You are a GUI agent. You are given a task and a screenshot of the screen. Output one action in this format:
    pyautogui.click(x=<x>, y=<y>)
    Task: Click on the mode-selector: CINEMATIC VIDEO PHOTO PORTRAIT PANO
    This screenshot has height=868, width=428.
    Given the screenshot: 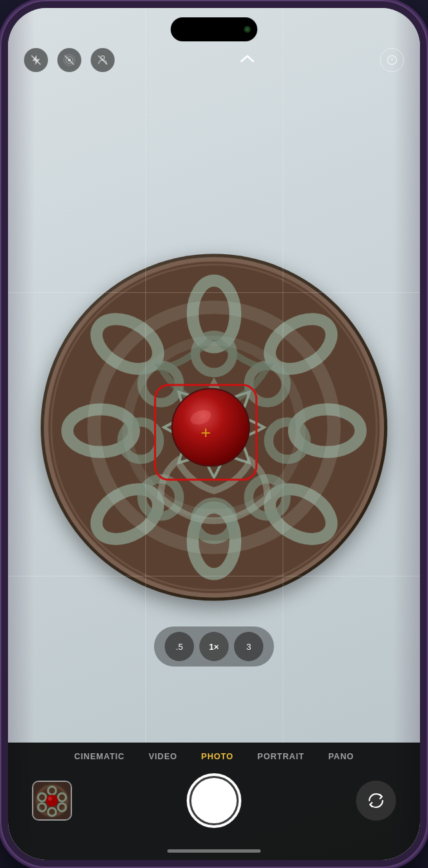 What is the action you would take?
    pyautogui.click(x=214, y=755)
    